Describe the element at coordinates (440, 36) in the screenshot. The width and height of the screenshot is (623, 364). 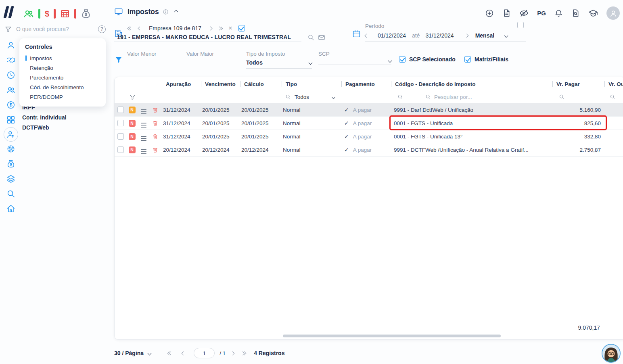
I see `period-end-date: 31/12/2024` at that location.